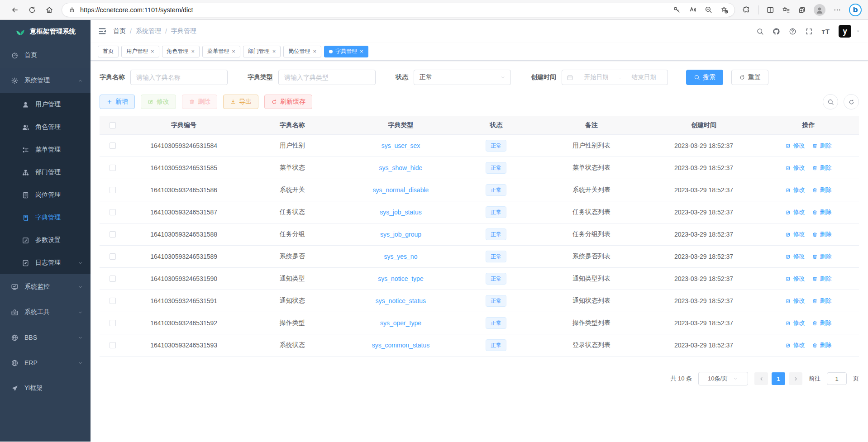  I want to click on tab-角色管理: 角色管理×, so click(181, 52).